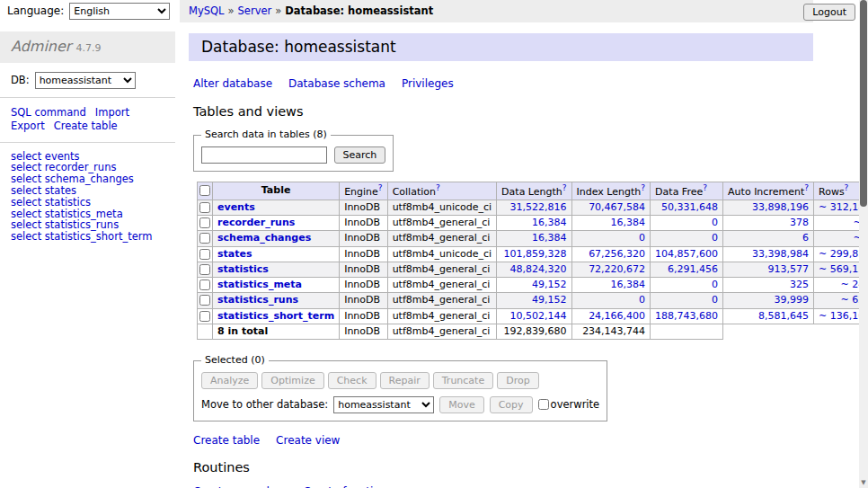 The width and height of the screenshot is (868, 488). I want to click on breadcrumb-mysql-link: MySQL, so click(207, 11).